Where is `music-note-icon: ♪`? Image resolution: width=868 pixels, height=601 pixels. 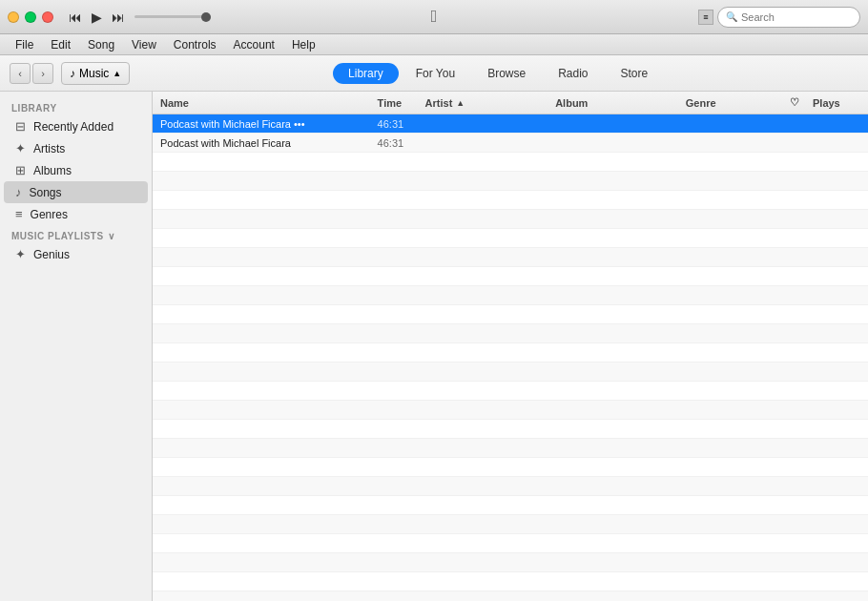 music-note-icon: ♪ is located at coordinates (72, 73).